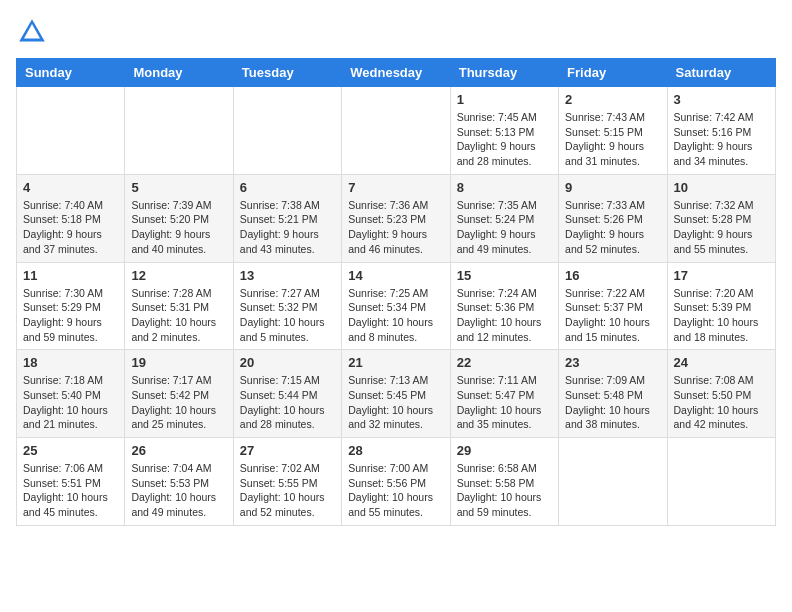 This screenshot has height=612, width=792. I want to click on day-info: Sunrise: 7:40 AMSunset: 5:18 PMDaylight:…, so click(70, 228).